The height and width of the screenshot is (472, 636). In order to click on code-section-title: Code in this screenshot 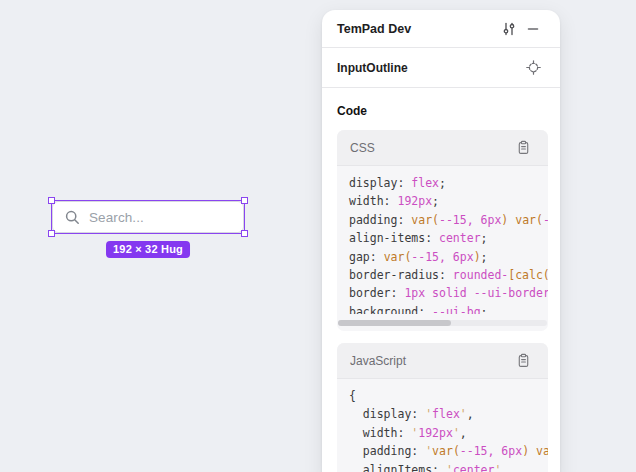, I will do `click(441, 111)`.